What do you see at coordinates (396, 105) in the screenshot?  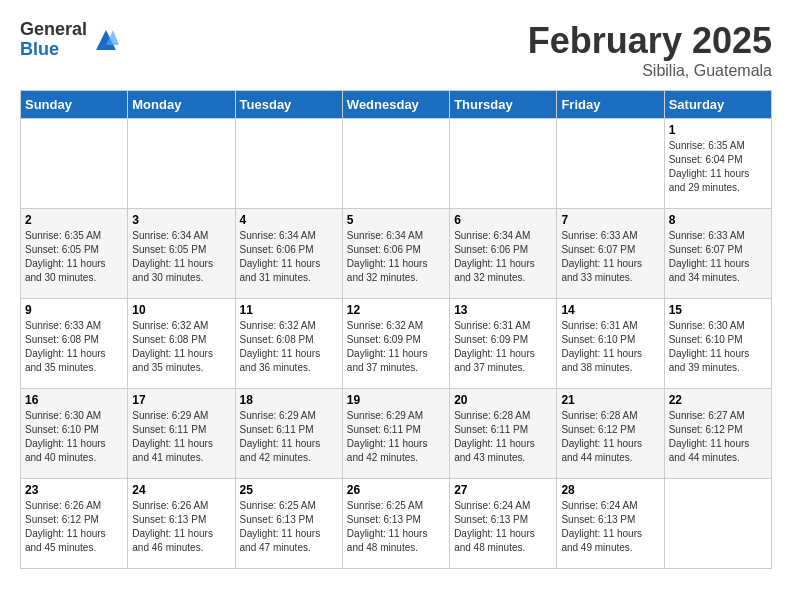 I see `calendar-header-wednesday: Wednesday` at bounding box center [396, 105].